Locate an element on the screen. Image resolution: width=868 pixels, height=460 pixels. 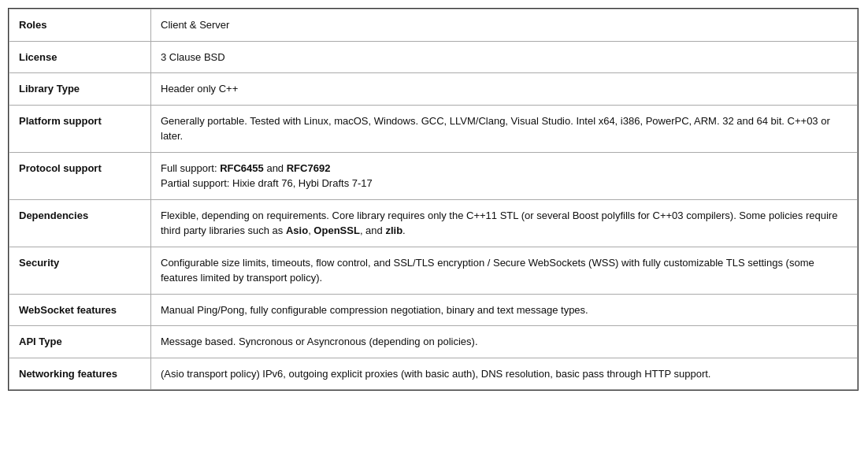
label-websocket-features: WebSocket features is located at coordinates (80, 310).